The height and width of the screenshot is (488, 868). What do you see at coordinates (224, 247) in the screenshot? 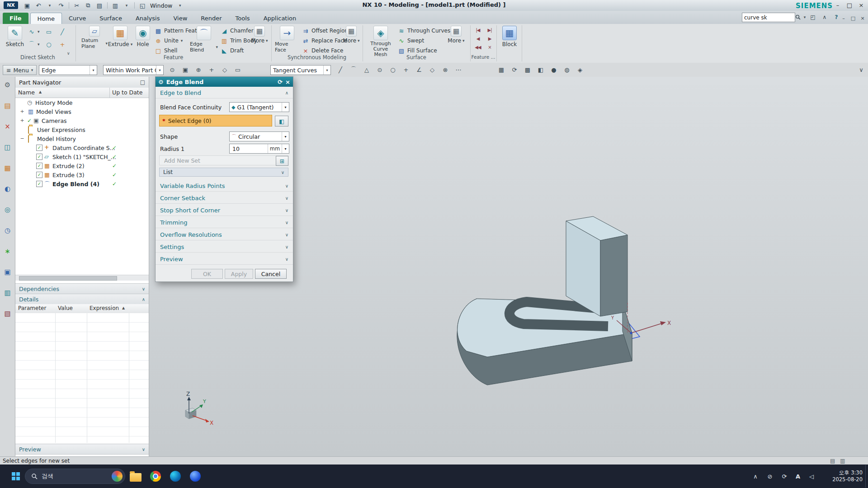
I see `section-settings: Settings ∨` at bounding box center [224, 247].